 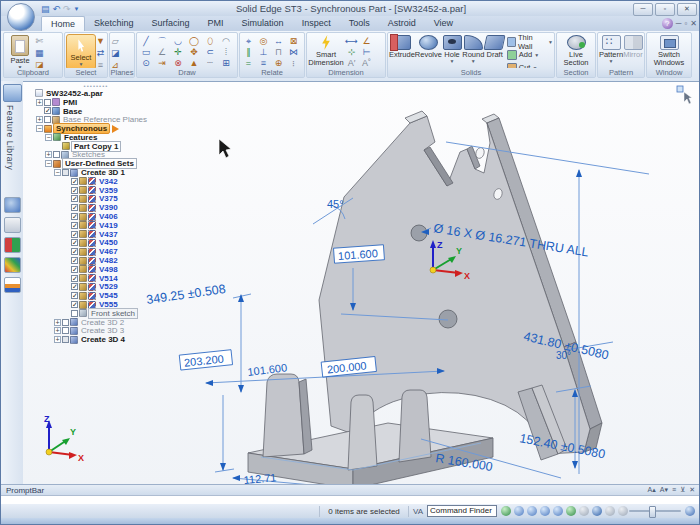 I want to click on angled-plane-icon: ◪, so click(x=116, y=53).